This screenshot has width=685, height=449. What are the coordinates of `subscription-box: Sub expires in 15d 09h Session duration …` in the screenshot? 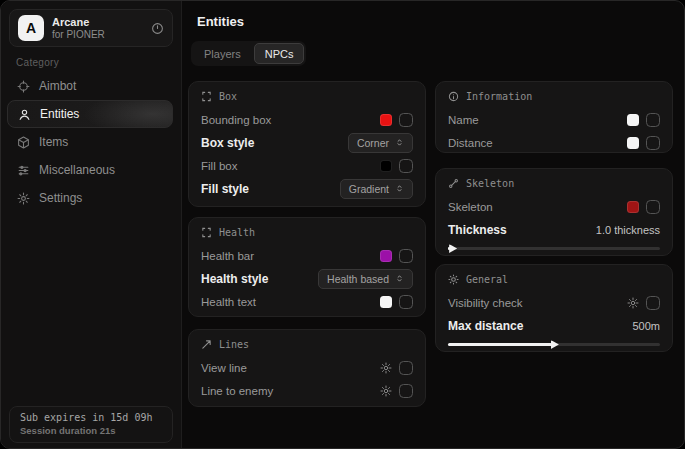 It's located at (91, 424).